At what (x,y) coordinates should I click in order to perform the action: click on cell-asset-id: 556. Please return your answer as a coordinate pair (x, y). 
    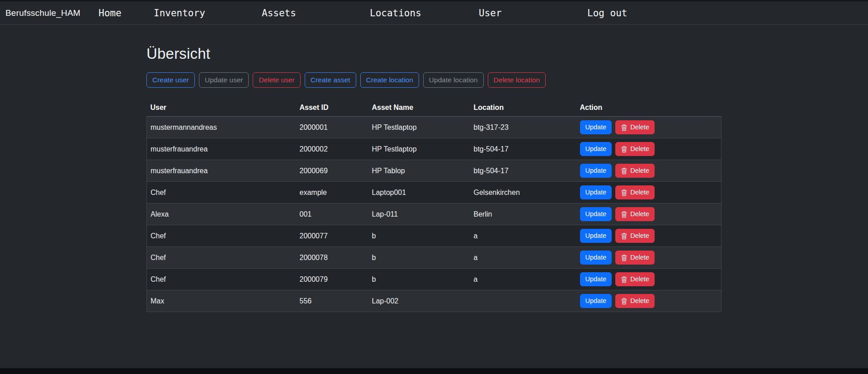
    Looking at the image, I should click on (332, 301).